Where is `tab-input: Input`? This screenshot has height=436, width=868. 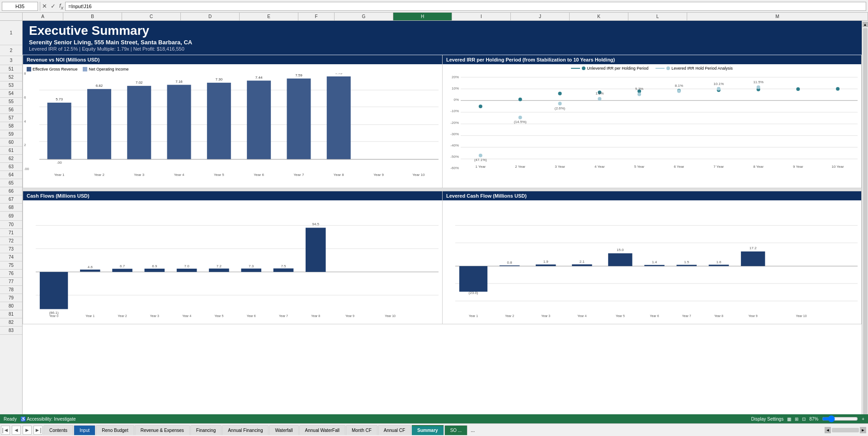 tab-input: Input is located at coordinates (85, 430).